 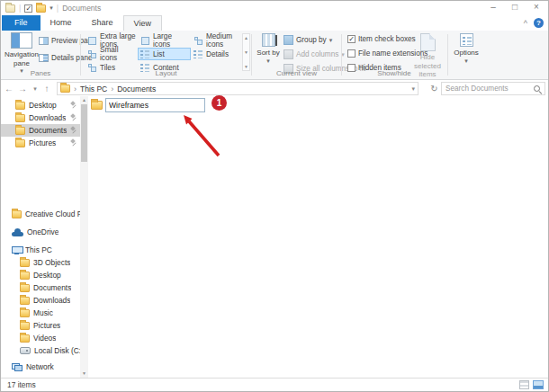 What do you see at coordinates (40, 338) in the screenshot?
I see `sidebar-item-pc-videos: Videos` at bounding box center [40, 338].